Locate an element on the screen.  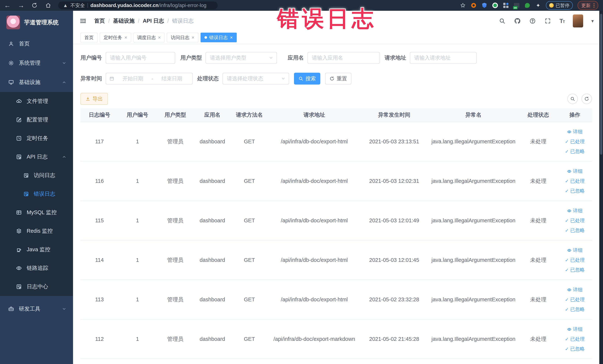
security-label: 不安全 is located at coordinates (78, 5).